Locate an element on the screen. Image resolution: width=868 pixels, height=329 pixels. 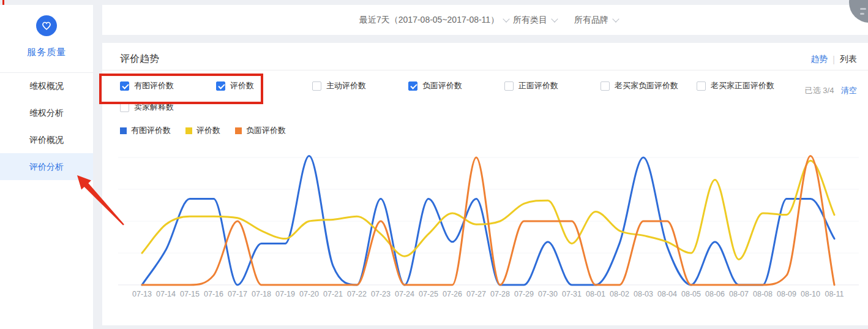
tab-trend: 趋势 is located at coordinates (819, 59).